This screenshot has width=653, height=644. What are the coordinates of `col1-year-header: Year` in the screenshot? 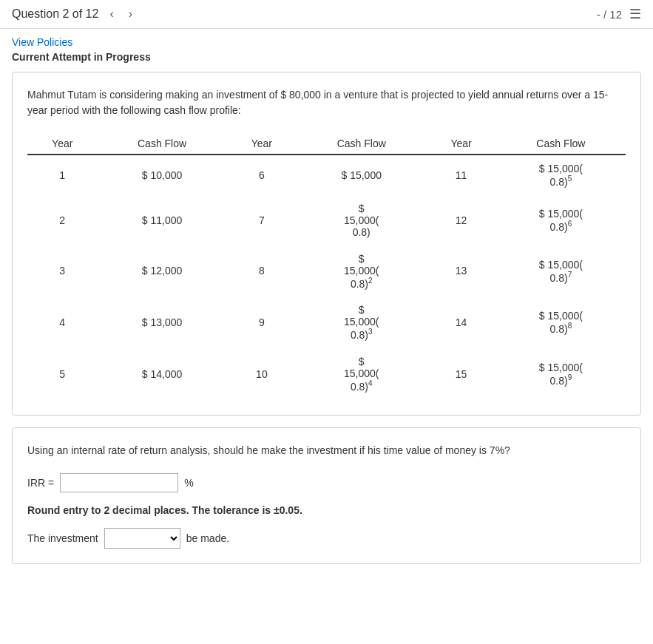 It's located at (62, 143).